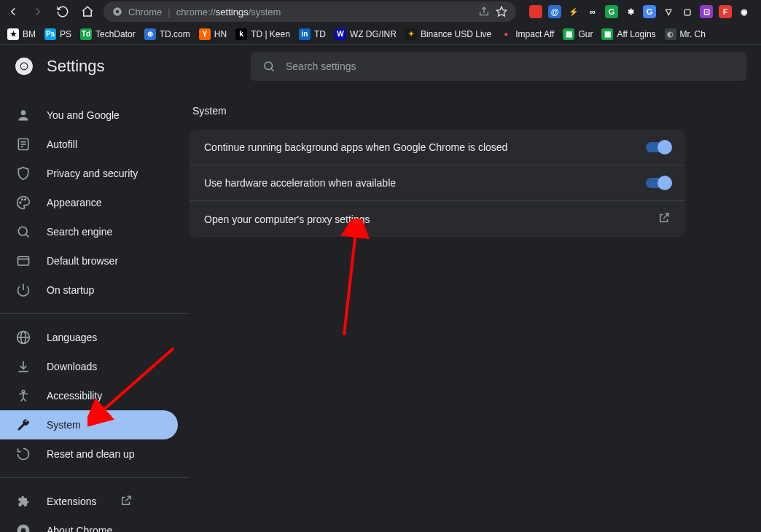 The image size is (761, 532). What do you see at coordinates (58, 34) in the screenshot?
I see `bookmark-item: PsPS` at bounding box center [58, 34].